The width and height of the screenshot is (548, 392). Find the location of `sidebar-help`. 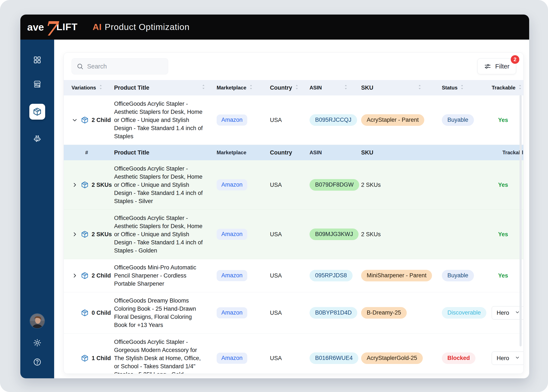

sidebar-help is located at coordinates (37, 362).